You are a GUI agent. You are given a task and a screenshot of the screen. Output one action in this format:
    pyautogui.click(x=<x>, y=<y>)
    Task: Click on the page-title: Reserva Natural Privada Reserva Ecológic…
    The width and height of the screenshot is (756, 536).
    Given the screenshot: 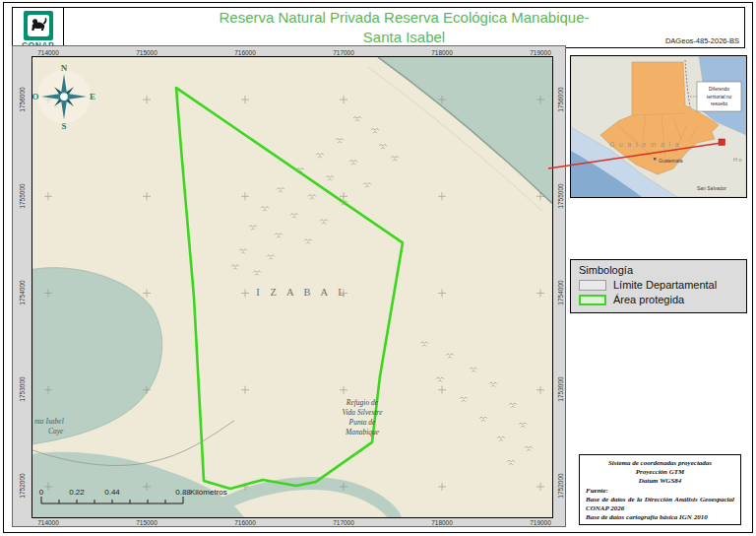 What is the action you would take?
    pyautogui.click(x=404, y=28)
    